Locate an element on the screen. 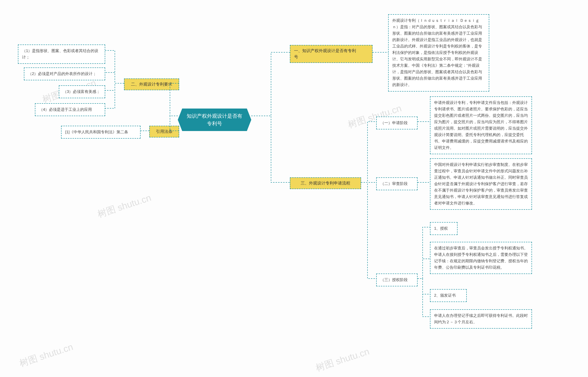 This screenshot has height=377, width=588. section3-title: 三、外观设计专利申请流程 is located at coordinates (325, 183).